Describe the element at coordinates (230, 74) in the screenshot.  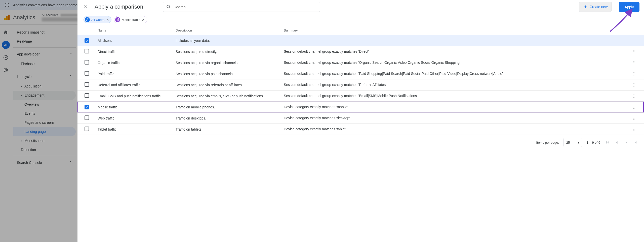
I see `row-description: Sessions acquired via paid channels.` at that location.